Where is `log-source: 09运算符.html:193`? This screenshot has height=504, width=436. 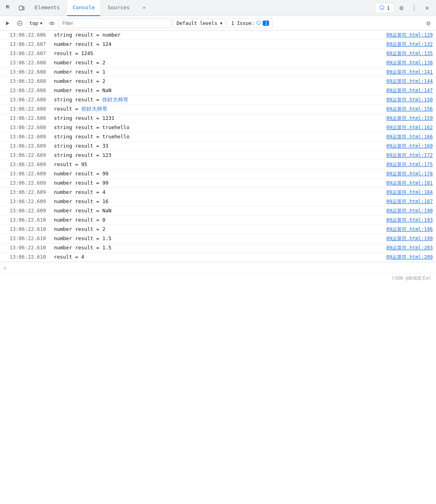
log-source: 09运算符.html:193 is located at coordinates (409, 220).